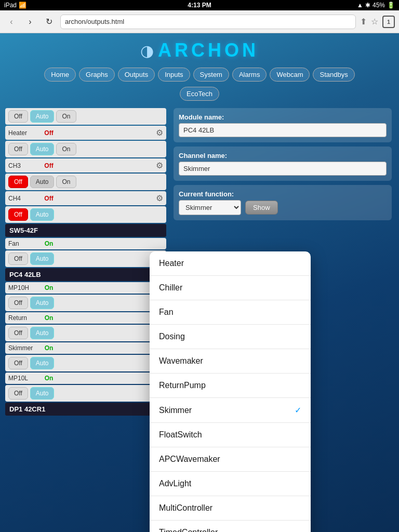 The image size is (399, 532). What do you see at coordinates (200, 5) in the screenshot?
I see `status-time: 4:13 PM` at bounding box center [200, 5].